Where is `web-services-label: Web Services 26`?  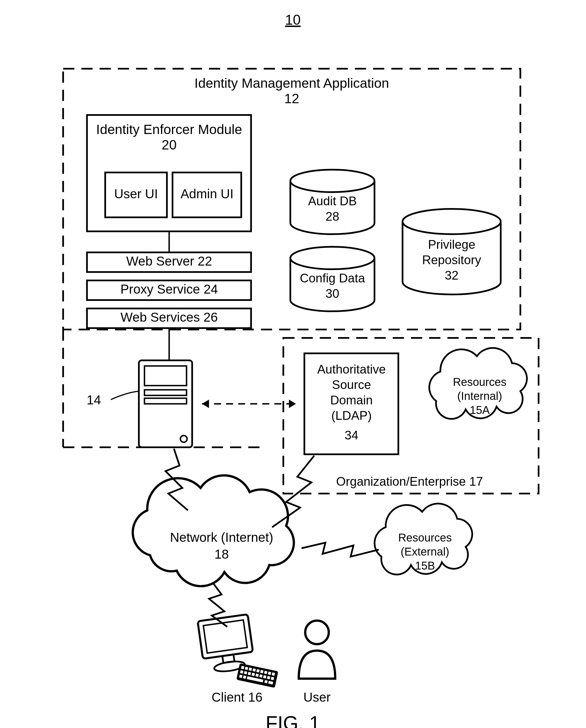 web-services-label: Web Services 26 is located at coordinates (169, 317).